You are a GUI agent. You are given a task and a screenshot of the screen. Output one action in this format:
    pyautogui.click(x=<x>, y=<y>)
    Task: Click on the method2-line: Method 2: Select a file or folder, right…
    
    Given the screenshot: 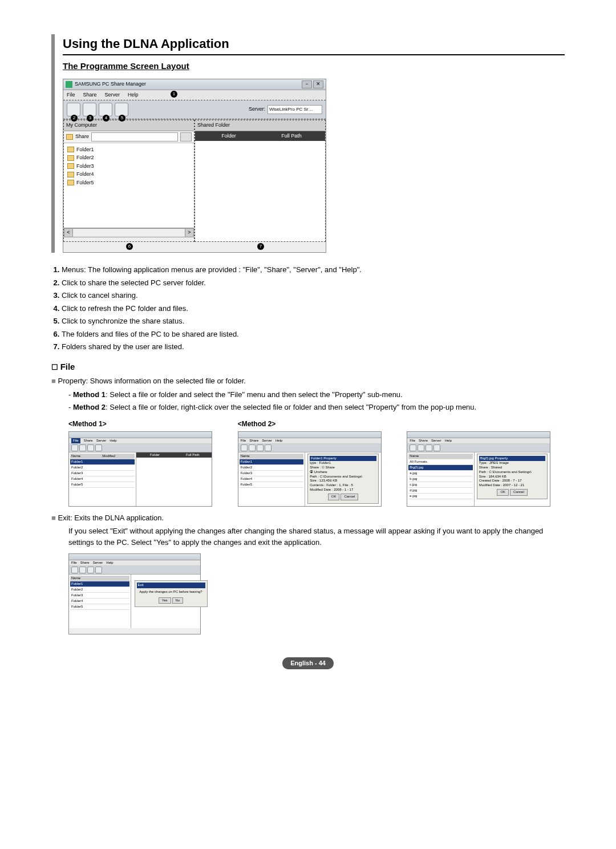 What is the action you would take?
    pyautogui.click(x=317, y=407)
    